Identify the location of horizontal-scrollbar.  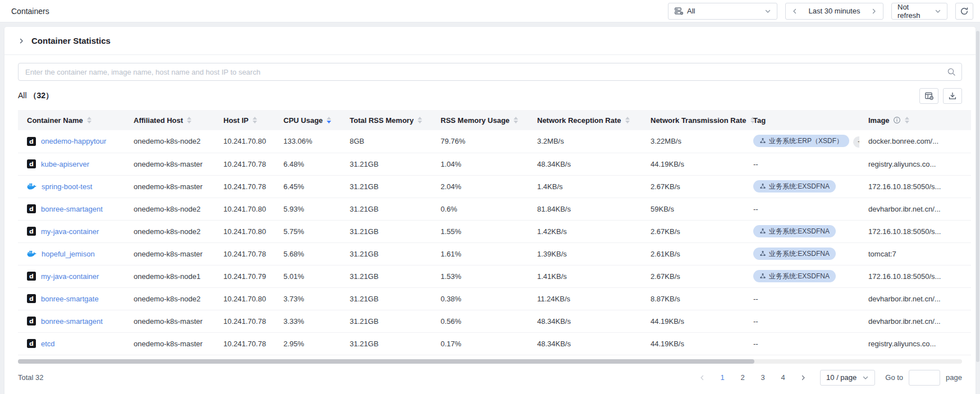
(490, 361).